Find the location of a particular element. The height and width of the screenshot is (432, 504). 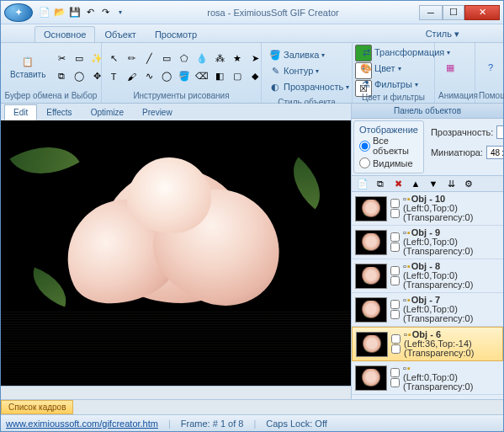

object-item: ▫▪ Obj - 8 (Left:0,Top:0)(Transparency:0… is located at coordinates (427, 276).